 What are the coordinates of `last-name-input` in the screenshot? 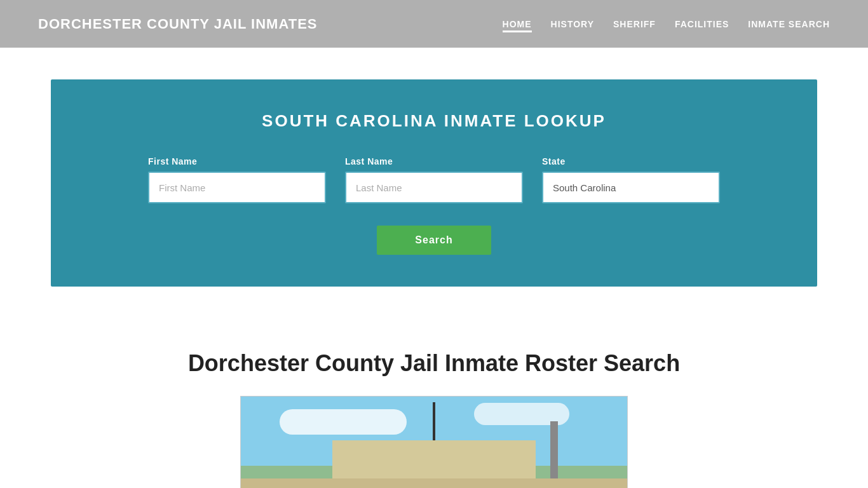 It's located at (434, 187).